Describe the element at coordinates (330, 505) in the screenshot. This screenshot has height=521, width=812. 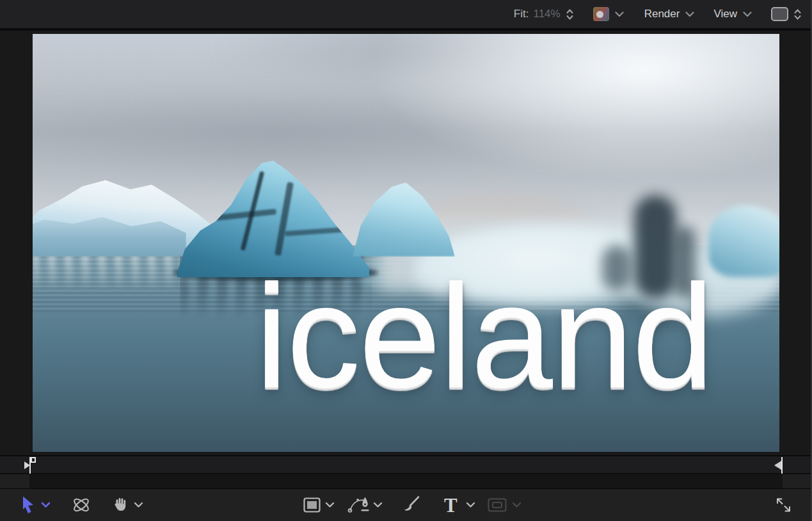
I see `rectangle-mask-tool-menu` at that location.